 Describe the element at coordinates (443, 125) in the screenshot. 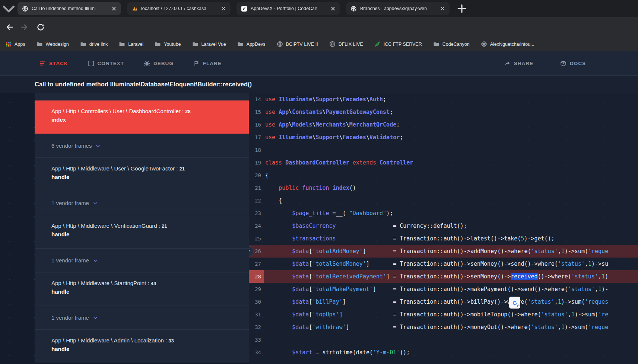

I see `code-line: 16use App\Models\Merchants\MerchantQrCod…` at that location.